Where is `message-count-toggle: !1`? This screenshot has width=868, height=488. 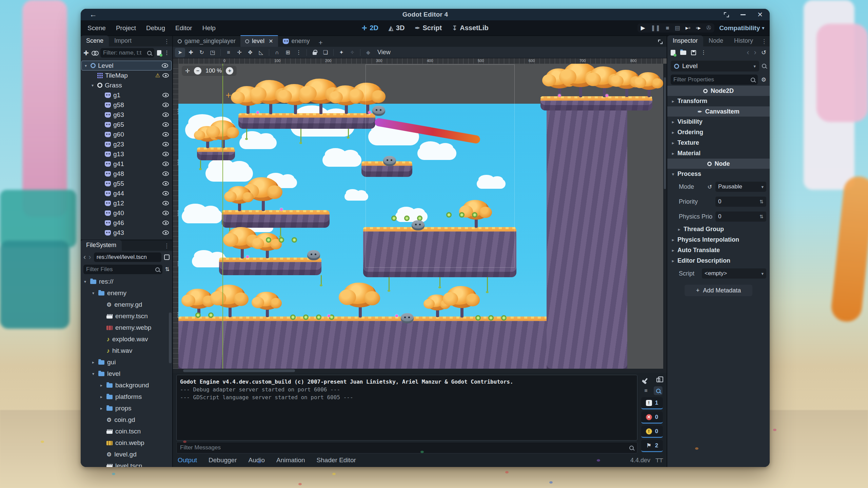 message-count-toggle: !1 is located at coordinates (652, 403).